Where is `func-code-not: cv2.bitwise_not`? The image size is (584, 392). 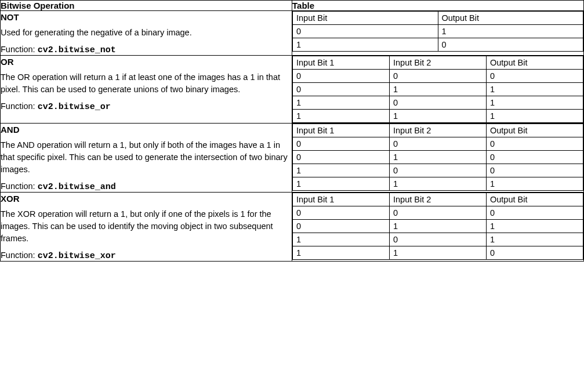 func-code-not: cv2.bitwise_not is located at coordinates (77, 50).